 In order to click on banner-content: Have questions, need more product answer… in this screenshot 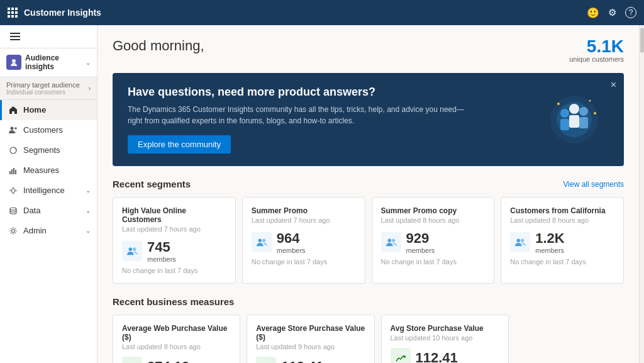, I will do `click(304, 120)`.